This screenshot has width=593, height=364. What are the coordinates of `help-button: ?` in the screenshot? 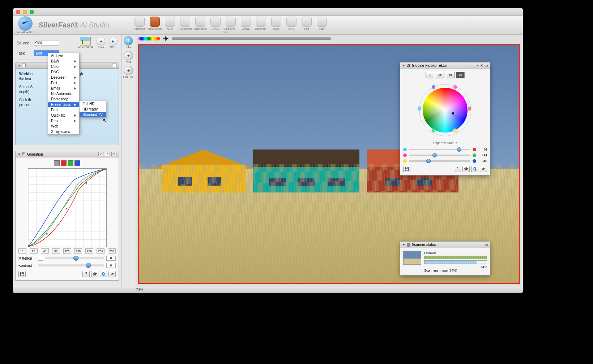 It's located at (86, 274).